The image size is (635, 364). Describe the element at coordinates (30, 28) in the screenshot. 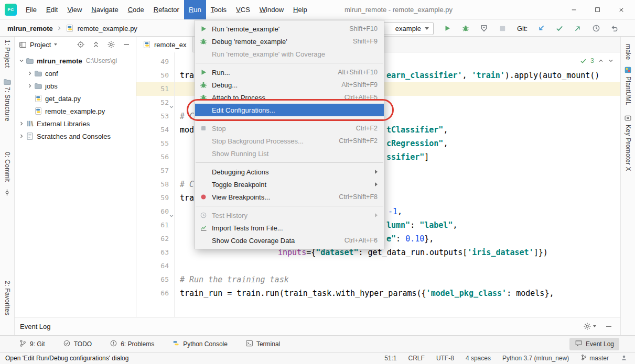

I see `breadcrumb-project: mlrun_remote` at that location.